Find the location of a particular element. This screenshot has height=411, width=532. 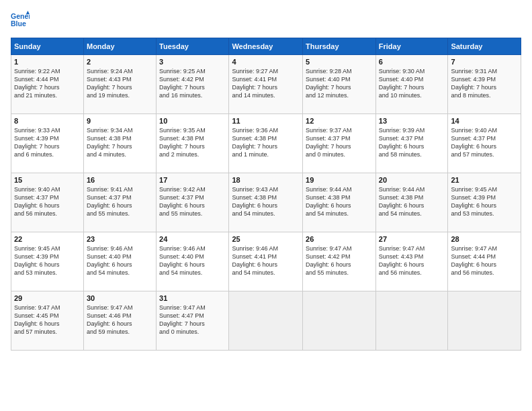

day-number: 16 is located at coordinates (120, 180).